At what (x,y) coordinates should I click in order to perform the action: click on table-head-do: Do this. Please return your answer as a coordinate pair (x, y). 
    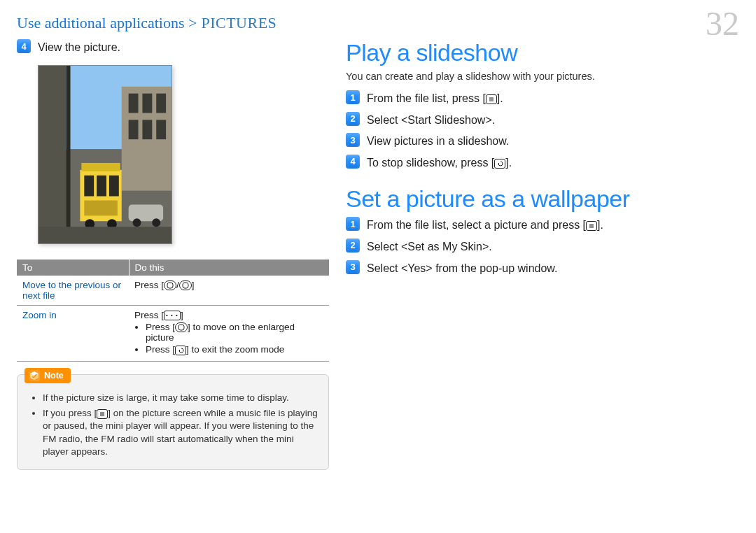
    Looking at the image, I should click on (229, 267).